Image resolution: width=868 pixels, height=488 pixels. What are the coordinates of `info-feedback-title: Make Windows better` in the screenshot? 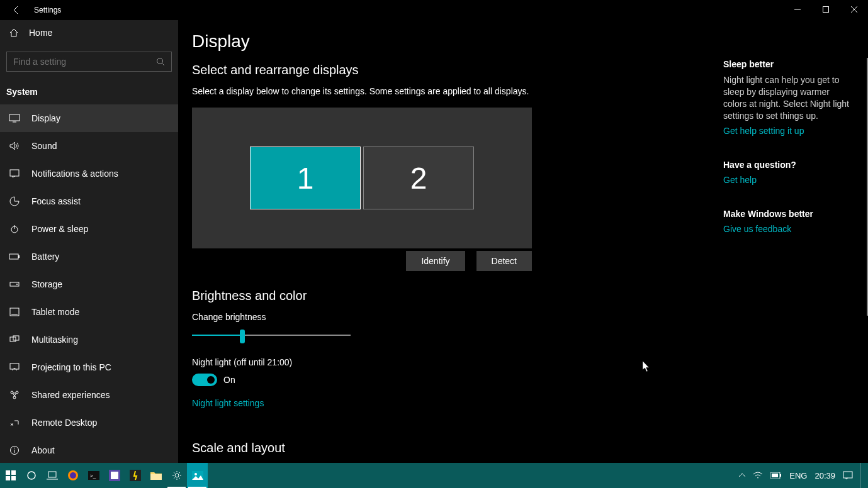 It's located at (789, 214).